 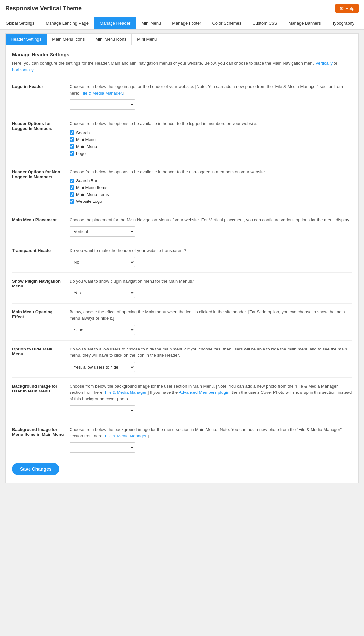 What do you see at coordinates (86, 140) in the screenshot?
I see `checkbox-mini-menu-label: Mini Menu` at bounding box center [86, 140].